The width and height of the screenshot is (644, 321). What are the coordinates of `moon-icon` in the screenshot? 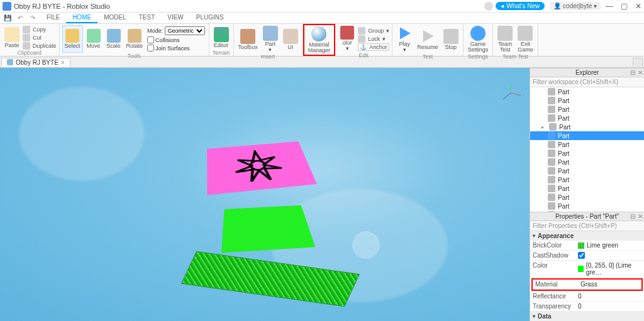 It's located at (366, 245).